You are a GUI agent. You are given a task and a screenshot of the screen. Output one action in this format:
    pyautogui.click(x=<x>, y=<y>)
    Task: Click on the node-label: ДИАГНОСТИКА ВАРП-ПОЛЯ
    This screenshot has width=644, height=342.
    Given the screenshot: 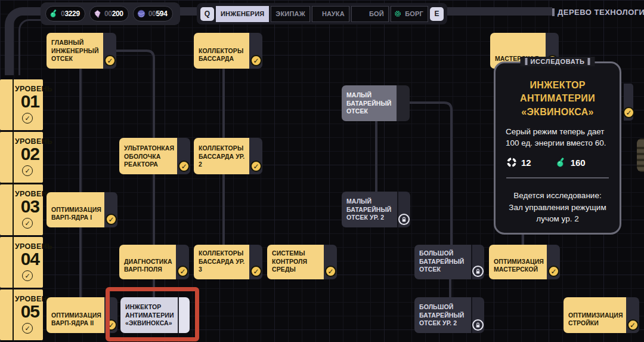 What is the action you would take?
    pyautogui.click(x=148, y=262)
    